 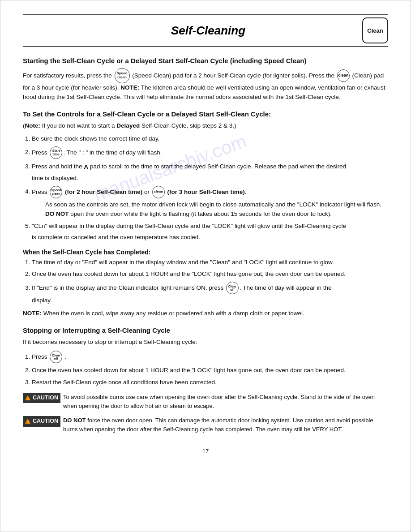 I want to click on section2-step4: Press Speedclean (for 2 hour Self-Clean …, so click(x=210, y=202).